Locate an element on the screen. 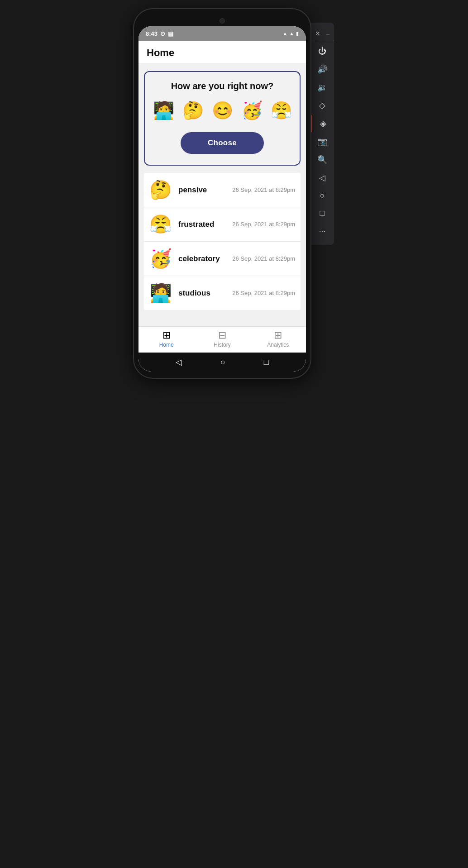 This screenshot has height=868, width=468. emoji-pensive: 🤔 is located at coordinates (193, 110).